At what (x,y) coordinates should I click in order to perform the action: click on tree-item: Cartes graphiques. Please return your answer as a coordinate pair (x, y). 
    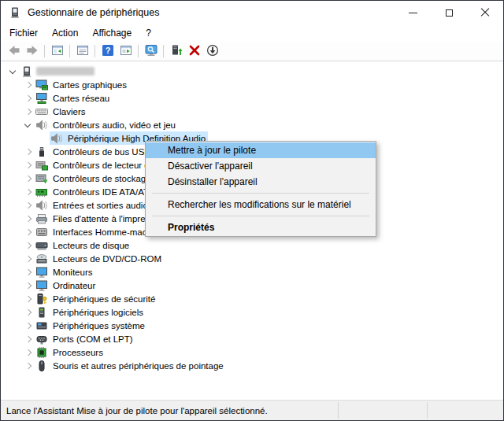
    Looking at the image, I should click on (252, 85).